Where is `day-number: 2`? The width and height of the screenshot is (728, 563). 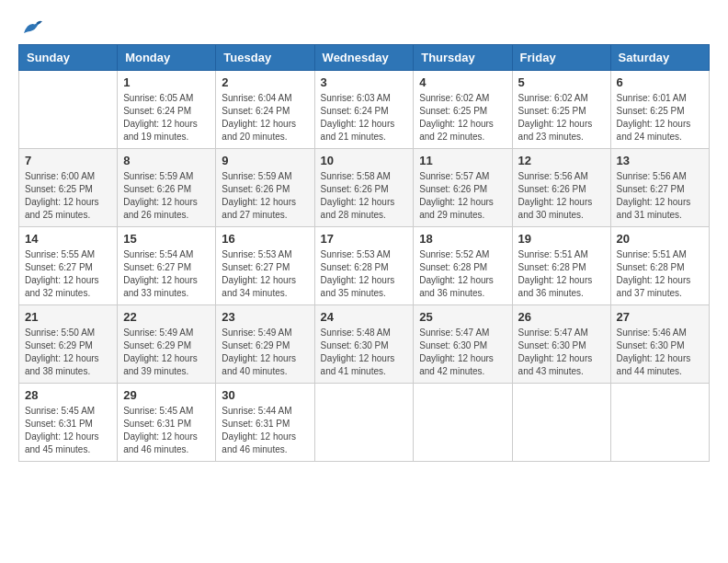 day-number: 2 is located at coordinates (265, 83).